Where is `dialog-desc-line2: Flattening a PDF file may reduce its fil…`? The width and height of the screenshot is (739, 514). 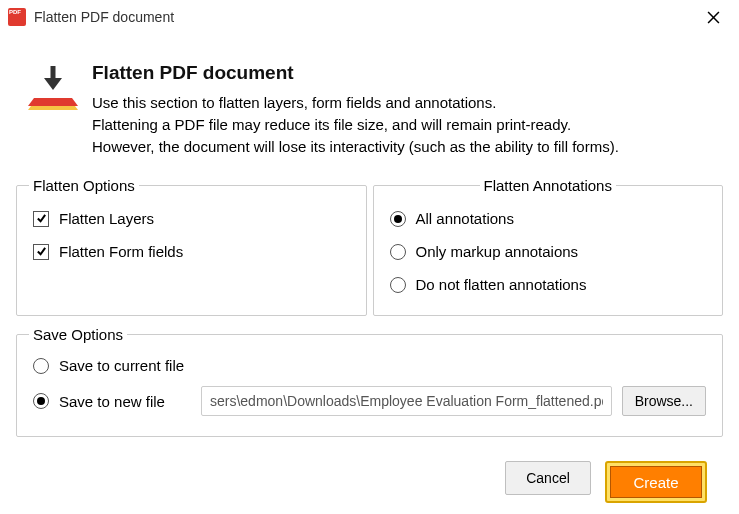
dialog-desc-line2: Flattening a PDF file may reduce its fil… is located at coordinates (332, 124).